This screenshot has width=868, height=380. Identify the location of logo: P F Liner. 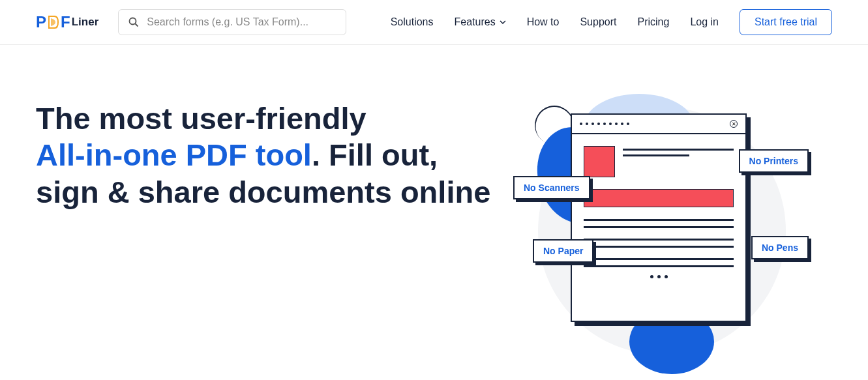
(67, 22).